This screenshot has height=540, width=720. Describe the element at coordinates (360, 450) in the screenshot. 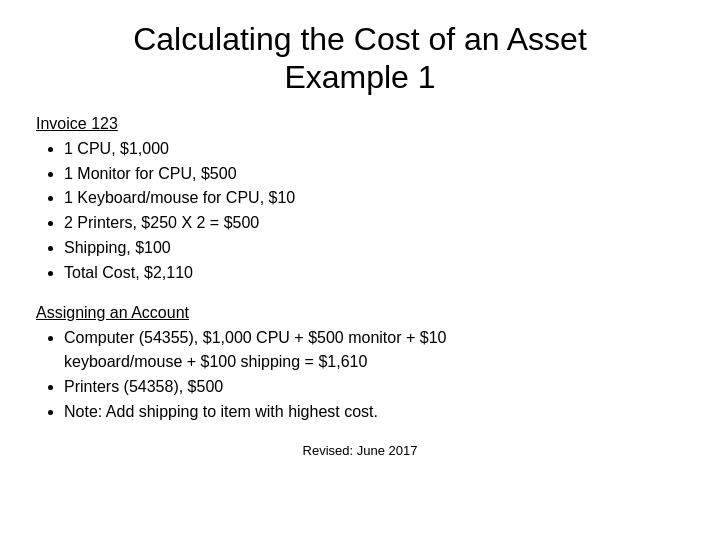

I see `footnote: Revised: June 2017` at that location.